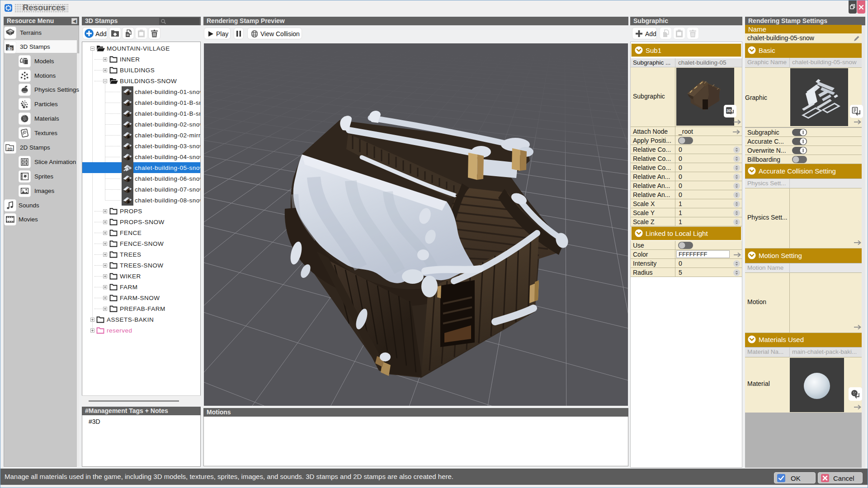 The image size is (868, 488). I want to click on svg-text: 3D, so click(10, 49).